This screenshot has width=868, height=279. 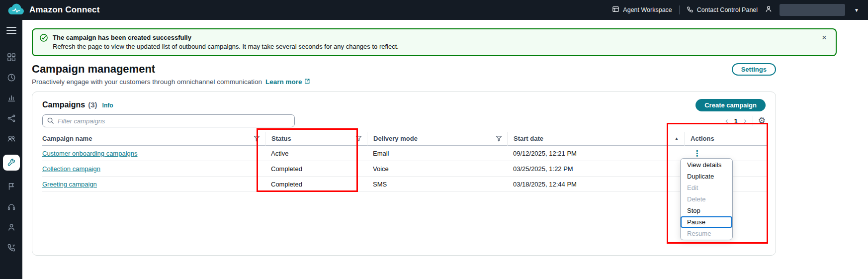 What do you see at coordinates (596, 184) in the screenshot?
I see `start-date-cell: 03/18/2025, 12:44 PM` at bounding box center [596, 184].